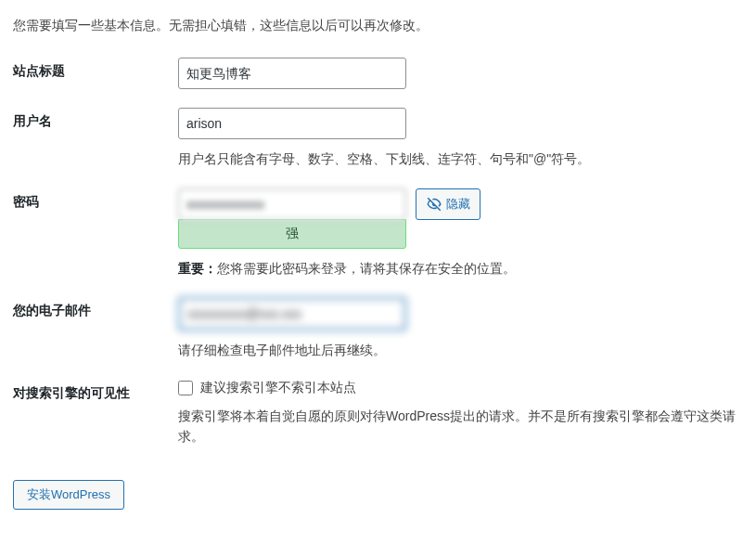 Image resolution: width=756 pixels, height=544 pixels. I want to click on site-title-label: 站点标题, so click(96, 69).